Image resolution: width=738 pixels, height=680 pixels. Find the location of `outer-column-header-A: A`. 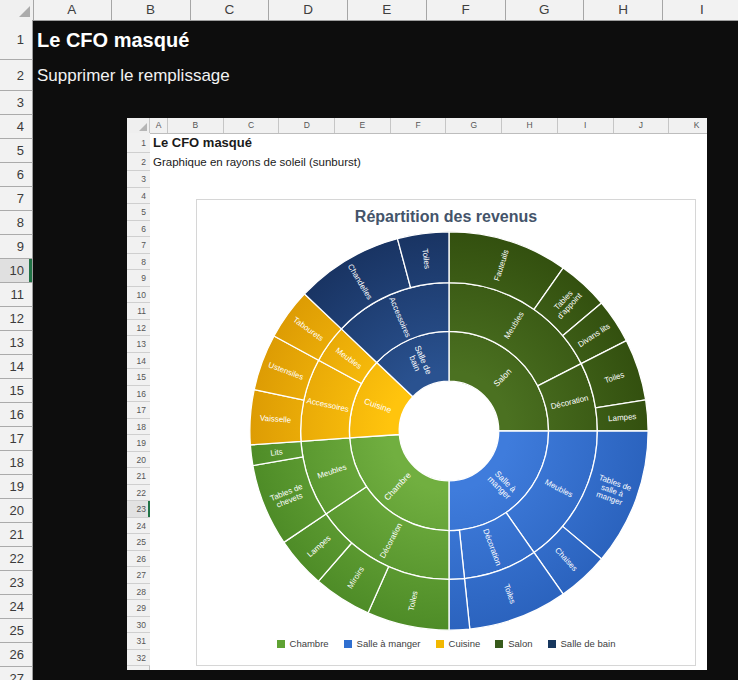

outer-column-header-A: A is located at coordinates (72, 10).